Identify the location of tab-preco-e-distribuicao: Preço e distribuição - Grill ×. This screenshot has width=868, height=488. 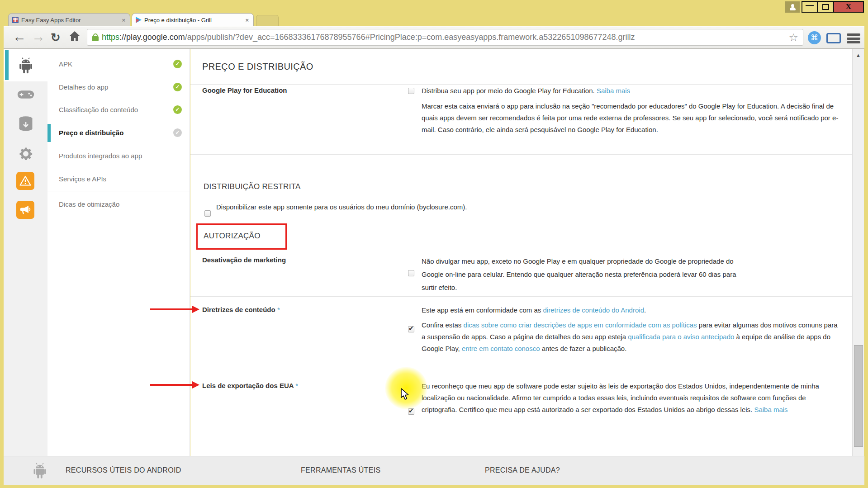
(193, 20).